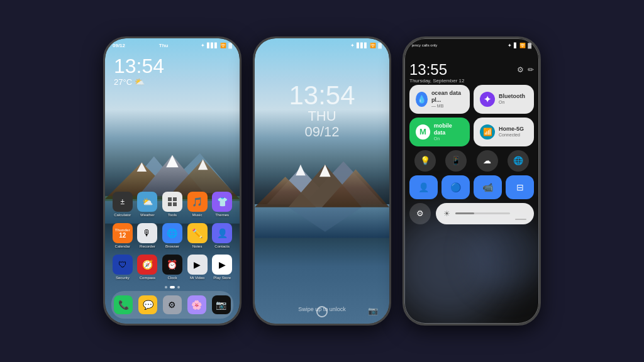  What do you see at coordinates (448, 99) in the screenshot?
I see `mobile-data-text: ocean data pl... — MB` at bounding box center [448, 99].